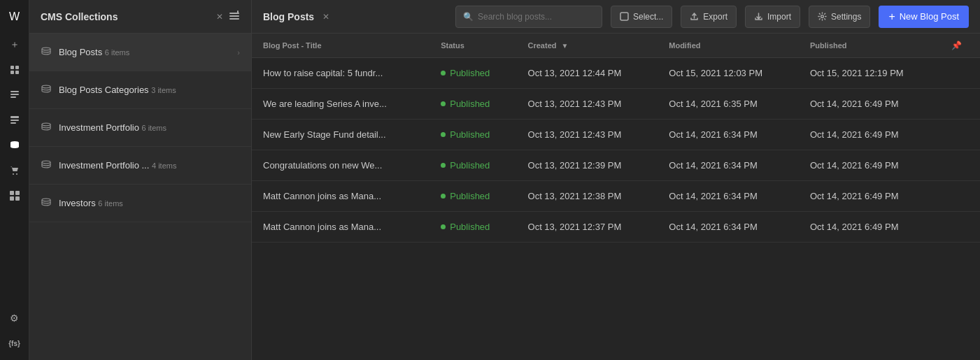 Image resolution: width=980 pixels, height=360 pixels. Describe the element at coordinates (616, 73) in the screenshot. I see `table-row: How to raise capital: 5 fundr... Publish…` at that location.